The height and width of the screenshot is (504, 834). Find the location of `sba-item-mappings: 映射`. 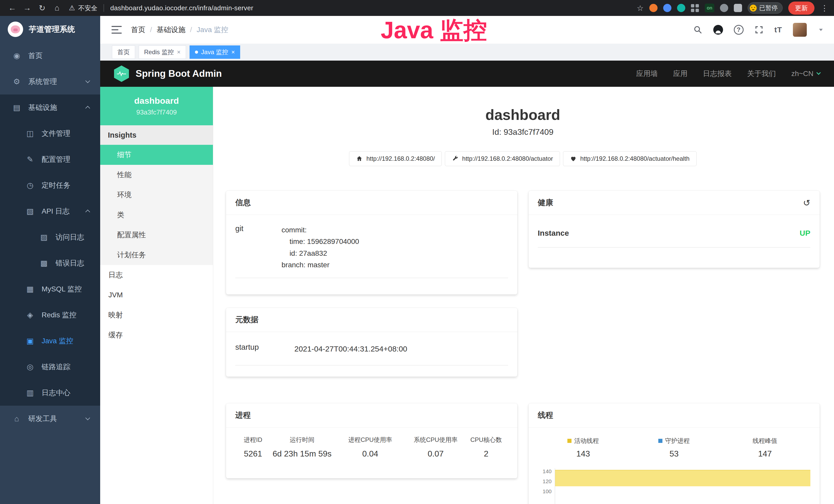

sba-item-mappings: 映射 is located at coordinates (156, 315).